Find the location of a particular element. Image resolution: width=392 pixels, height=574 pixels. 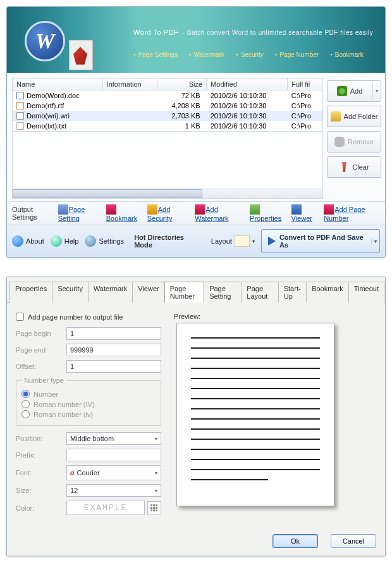

color-label: Color: is located at coordinates (41, 508).